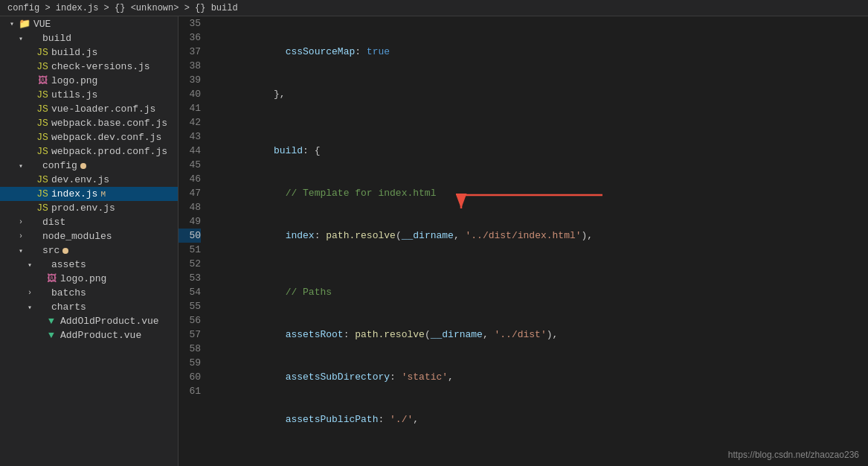 This screenshot has height=466, width=868. What do you see at coordinates (541, 292) in the screenshot?
I see `code-line-43: // Paths` at bounding box center [541, 292].